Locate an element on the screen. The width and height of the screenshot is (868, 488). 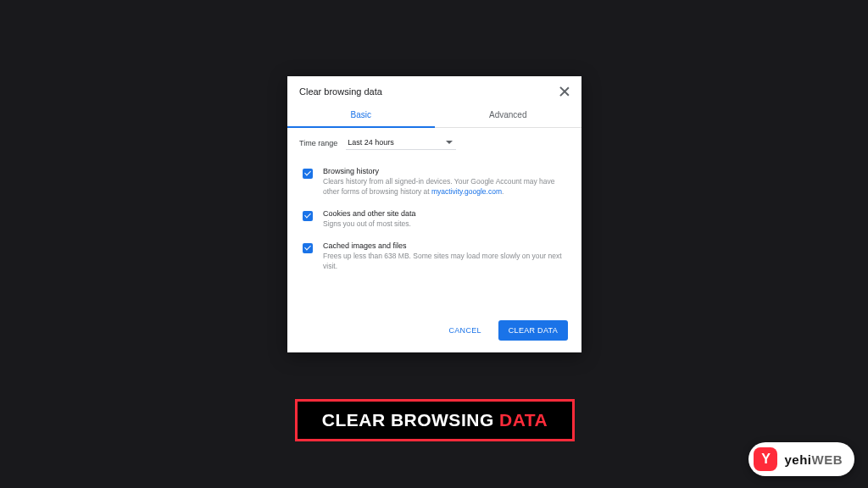
option-browsing-history: Browsing history Clears history from all… is located at coordinates (434, 183).